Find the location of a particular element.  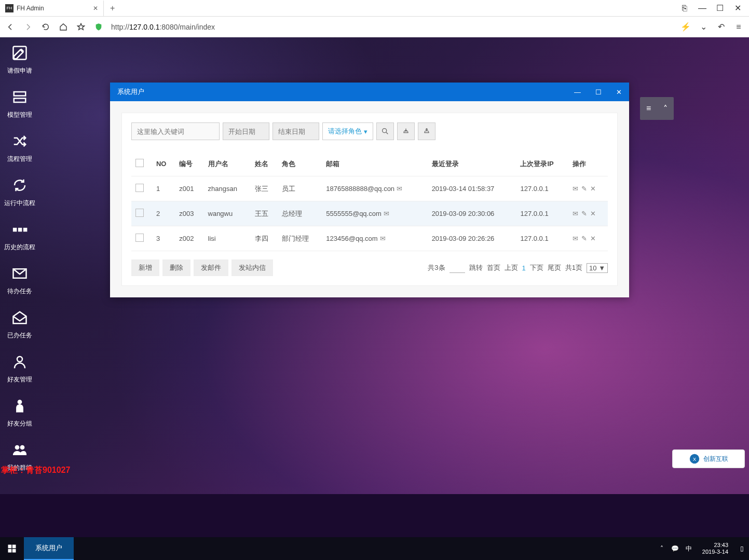

page-prev: 上页 is located at coordinates (511, 268).